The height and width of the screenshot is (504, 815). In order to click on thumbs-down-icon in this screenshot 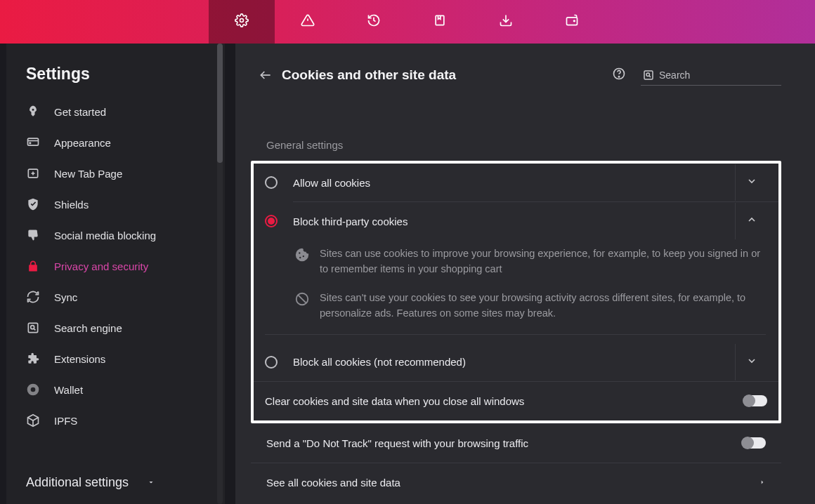, I will do `click(33, 235)`.